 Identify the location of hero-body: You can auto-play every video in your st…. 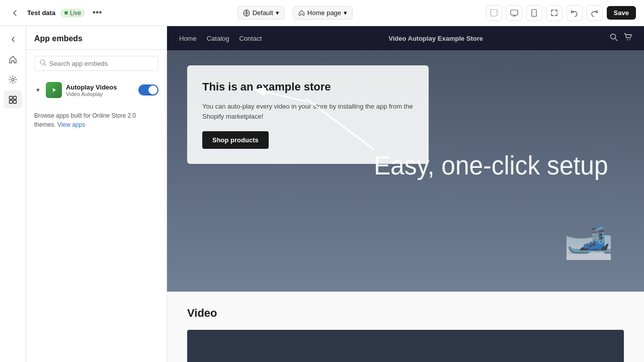
(308, 112).